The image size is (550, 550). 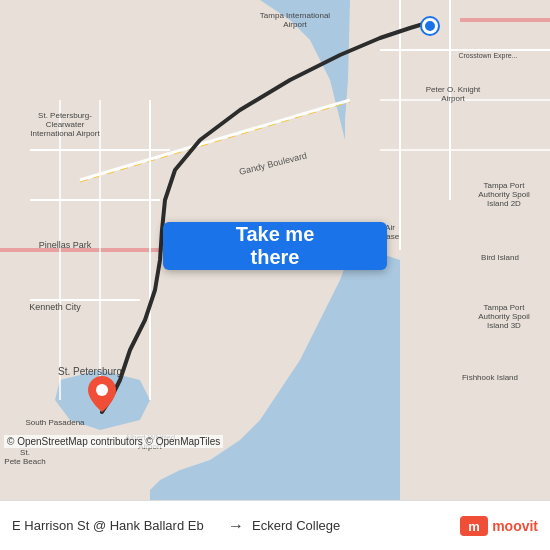 What do you see at coordinates (474, 526) in the screenshot?
I see `svg-text: m` at bounding box center [474, 526].